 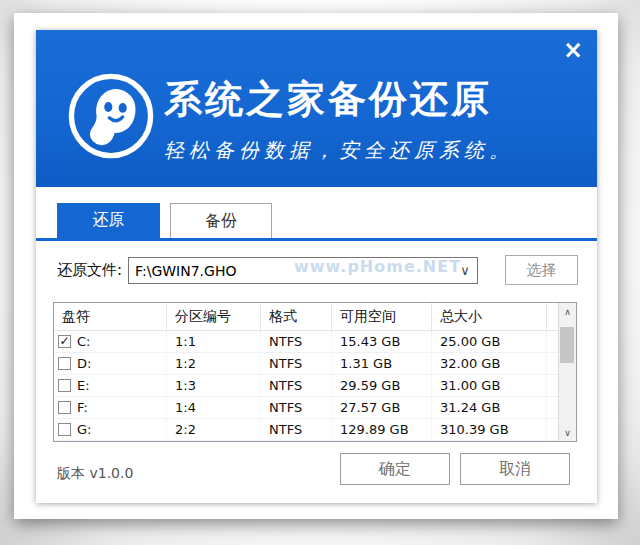 I want to click on drive-letter: G:, so click(x=84, y=430).